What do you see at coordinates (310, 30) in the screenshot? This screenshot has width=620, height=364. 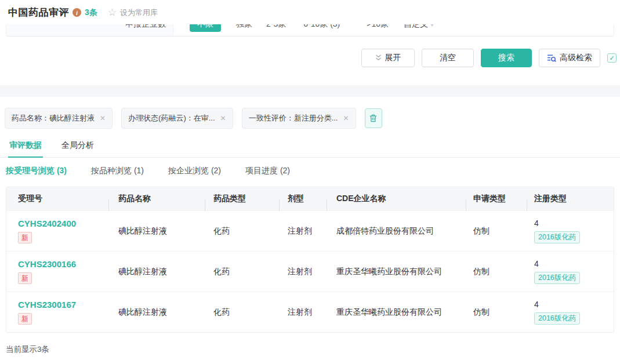 I see `search-filter-panel: 申报企业数 不限 独家 2-5家 6-10家 (3) >10家 自定义 ▾` at bounding box center [310, 30].